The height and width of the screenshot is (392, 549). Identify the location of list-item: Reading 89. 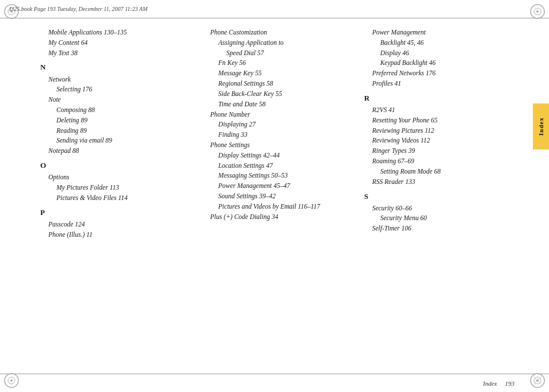
(115, 131).